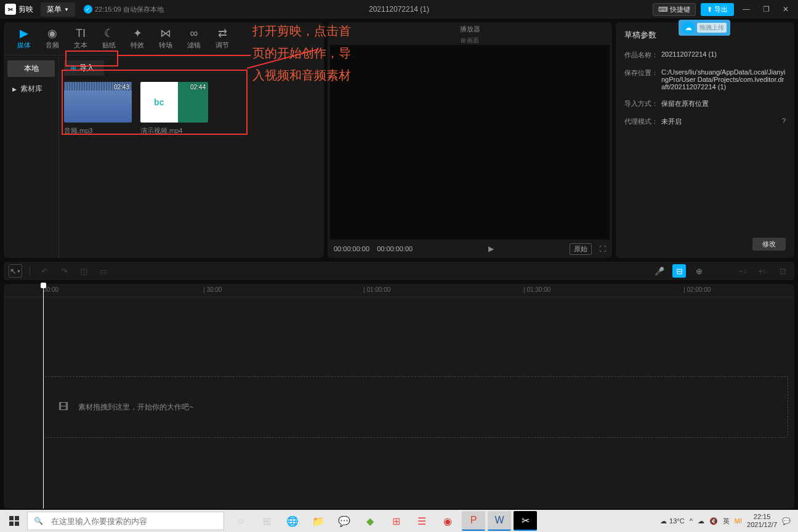 Image resolution: width=798 pixels, height=532 pixels. Describe the element at coordinates (344, 521) in the screenshot. I see `wechat-icon: 💬` at that location.